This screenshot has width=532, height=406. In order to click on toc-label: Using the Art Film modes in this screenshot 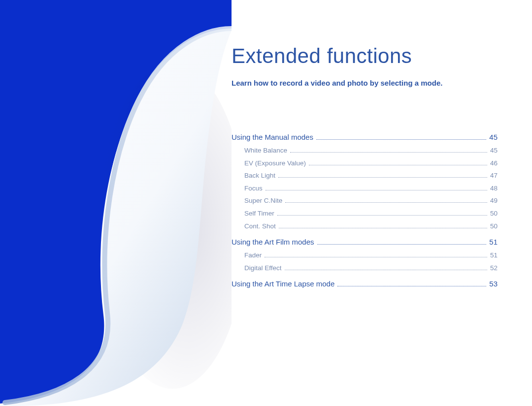, I will do `click(273, 242)`.